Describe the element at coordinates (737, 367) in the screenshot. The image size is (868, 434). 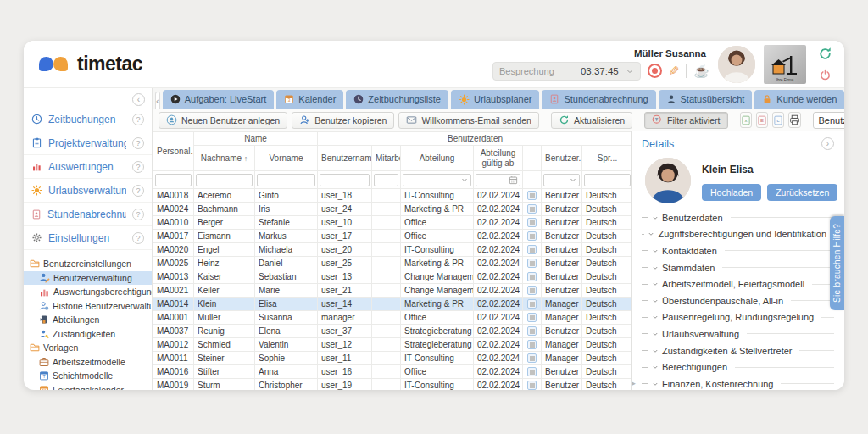
I see `accordion-section-berechtigungen: Berechtigungen` at that location.